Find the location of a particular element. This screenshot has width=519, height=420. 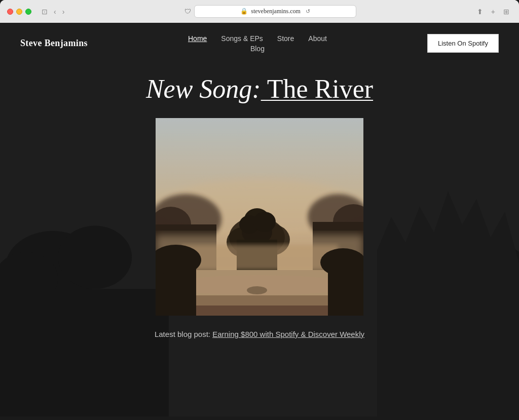

hero-title-song: The River is located at coordinates (317, 89).